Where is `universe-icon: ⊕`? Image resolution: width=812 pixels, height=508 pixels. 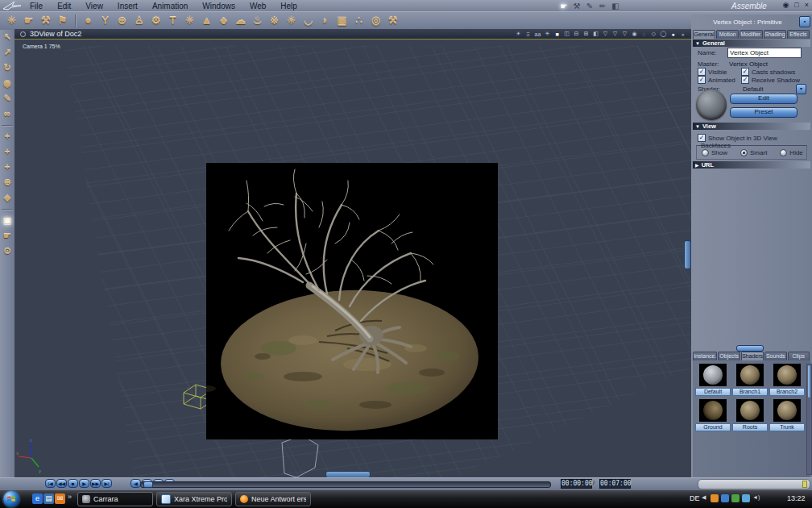 universe-icon: ⊕ is located at coordinates (7, 182).